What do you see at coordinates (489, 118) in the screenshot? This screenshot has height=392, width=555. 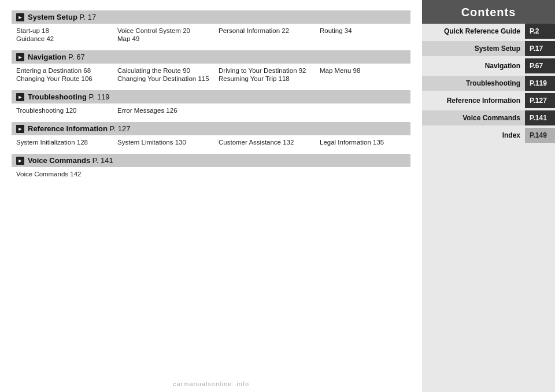 I see `sidebar-item-5: Voice CommandsP.141` at bounding box center [489, 118].